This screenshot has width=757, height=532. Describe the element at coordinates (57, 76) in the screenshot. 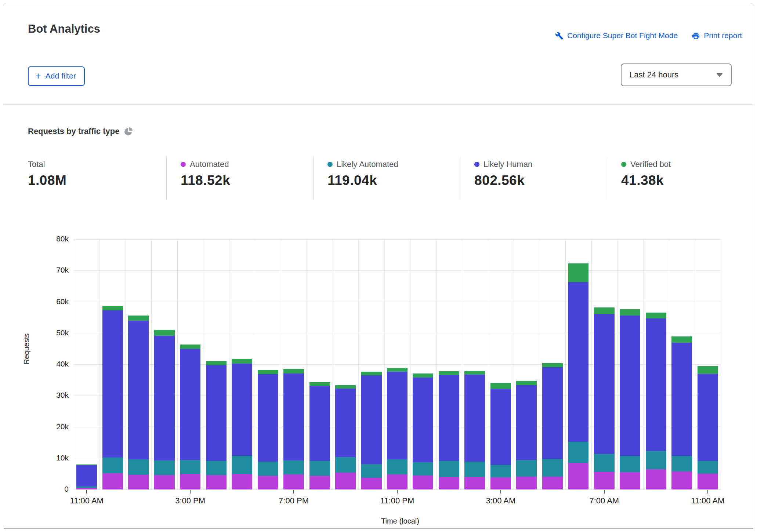

I see `add-filter-button: + Add filter` at that location.